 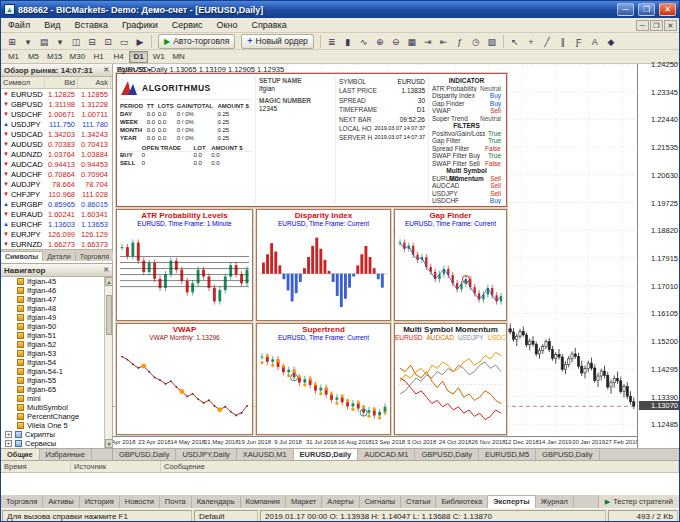 I want to click on market-watch-row: ▼AUDJPY78.66478.704, so click(x=56, y=184).